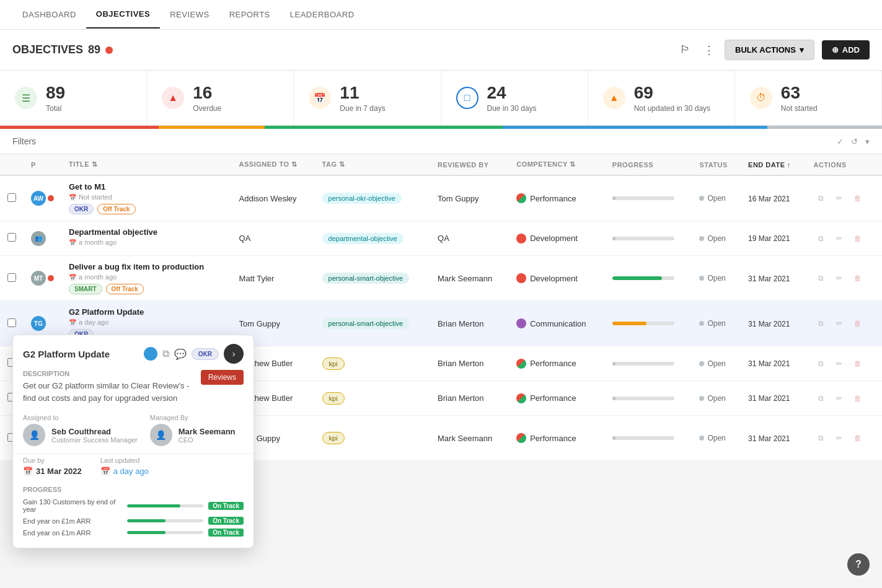  Describe the element at coordinates (845, 50) in the screenshot. I see `add-button: ⊕ ADD` at that location.